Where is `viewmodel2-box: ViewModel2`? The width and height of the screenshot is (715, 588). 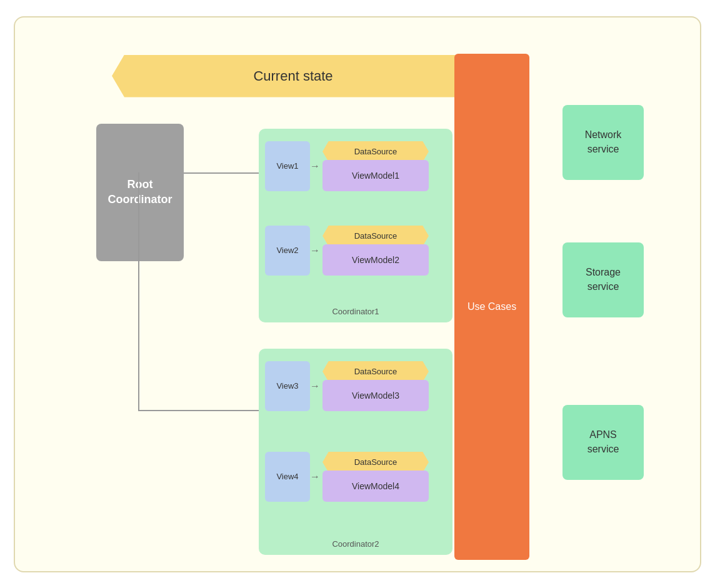 viewmodel2-box: ViewModel2 is located at coordinates (376, 260).